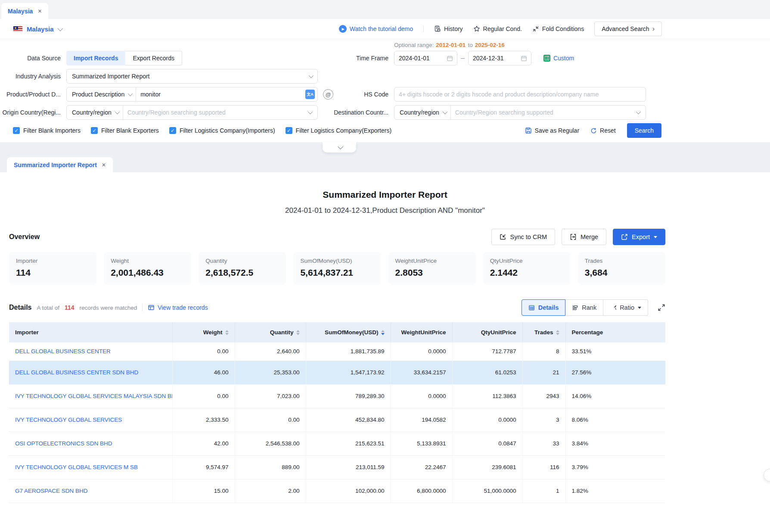  I want to click on origin-country-input, so click(215, 112).